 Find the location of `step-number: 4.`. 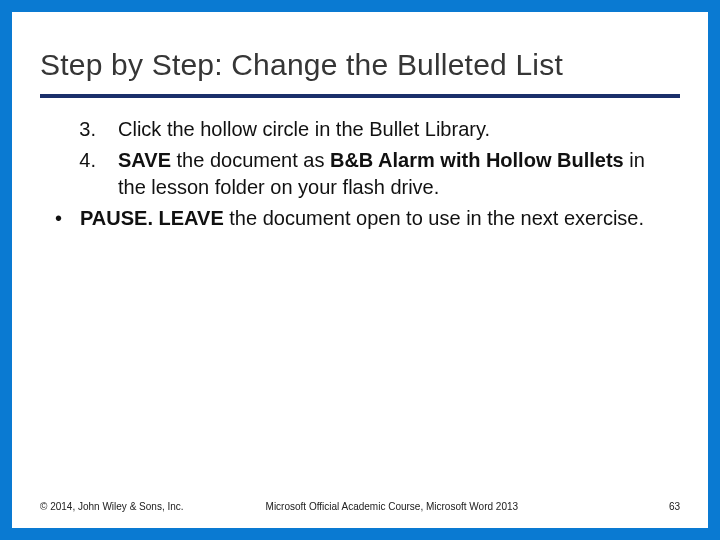

step-number: 4. is located at coordinates (79, 174).